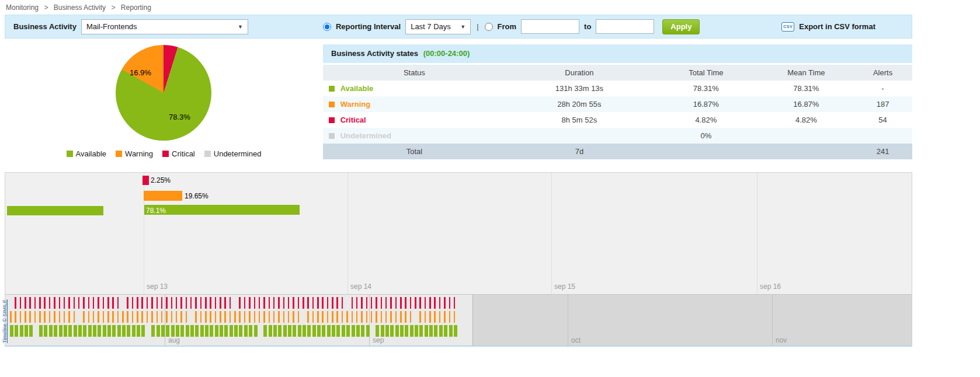  I want to click on from-date-input, so click(550, 27).